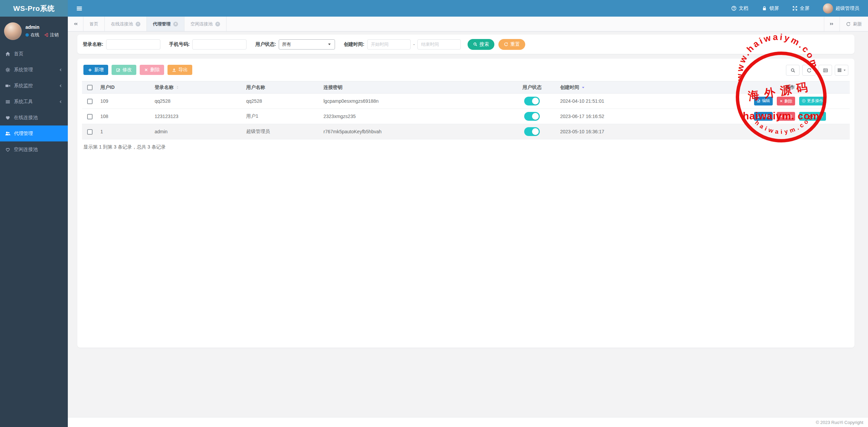 The height and width of the screenshot is (427, 868). I want to click on double-chevron-left-icon, so click(75, 24).